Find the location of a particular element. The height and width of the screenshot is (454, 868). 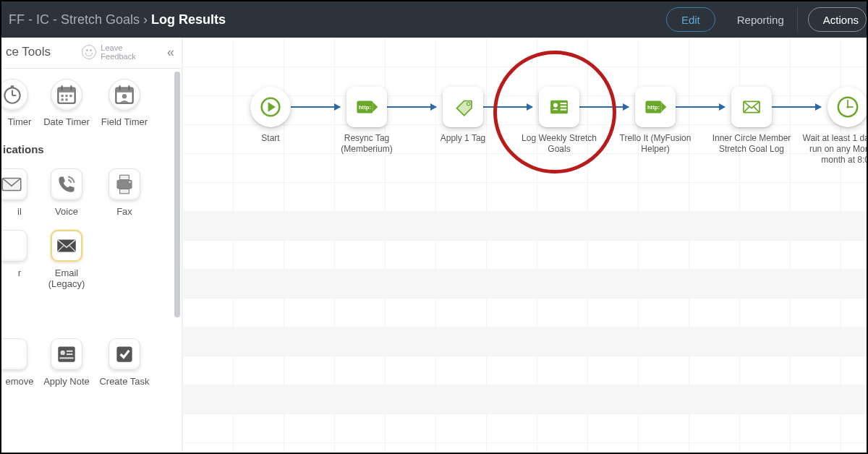

tool-partial-left: r is located at coordinates (20, 260).